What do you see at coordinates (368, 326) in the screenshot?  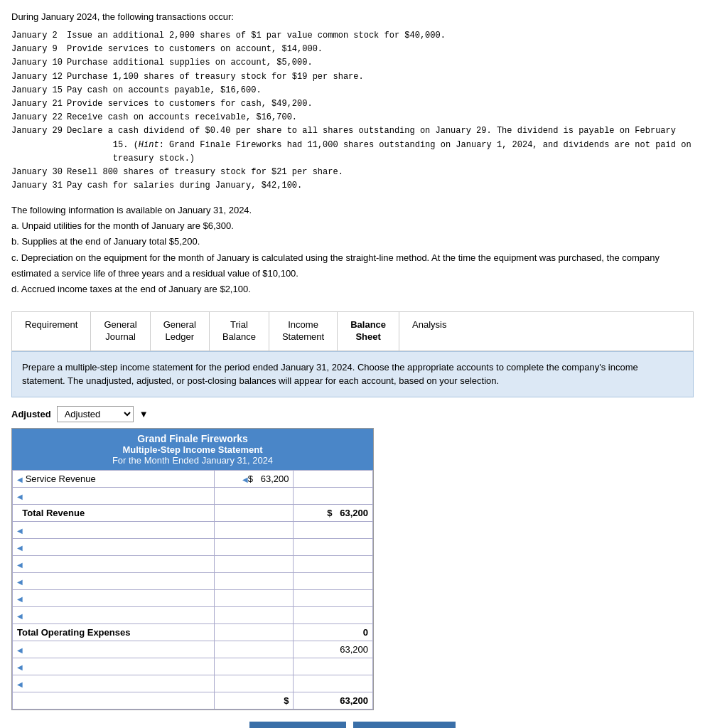 I see `tab-balance-sheet-line1: Balance` at bounding box center [368, 326].